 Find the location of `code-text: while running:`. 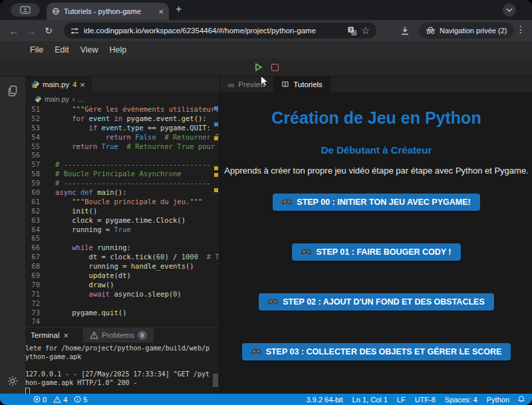

code-text: while running: is located at coordinates (88, 248).